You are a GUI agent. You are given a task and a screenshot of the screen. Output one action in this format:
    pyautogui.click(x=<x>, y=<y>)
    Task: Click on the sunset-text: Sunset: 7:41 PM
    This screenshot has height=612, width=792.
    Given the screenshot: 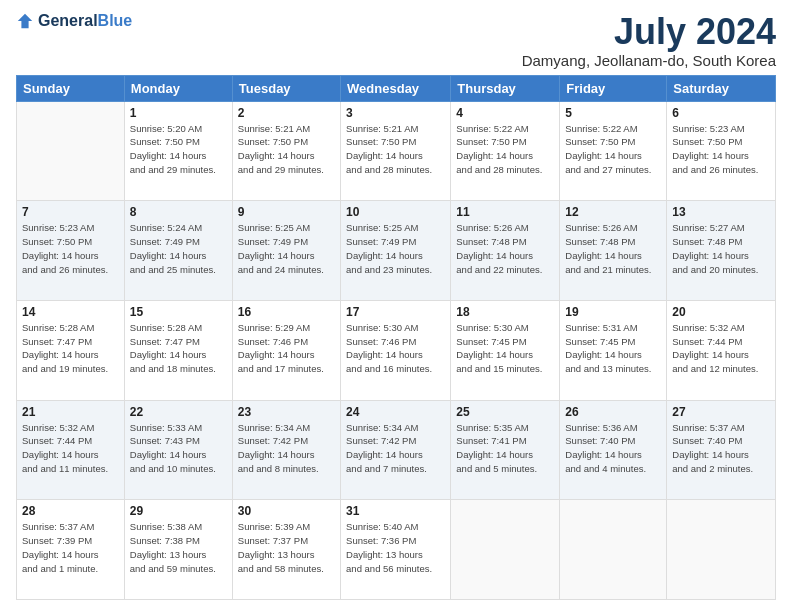 What is the action you would take?
    pyautogui.click(x=491, y=440)
    